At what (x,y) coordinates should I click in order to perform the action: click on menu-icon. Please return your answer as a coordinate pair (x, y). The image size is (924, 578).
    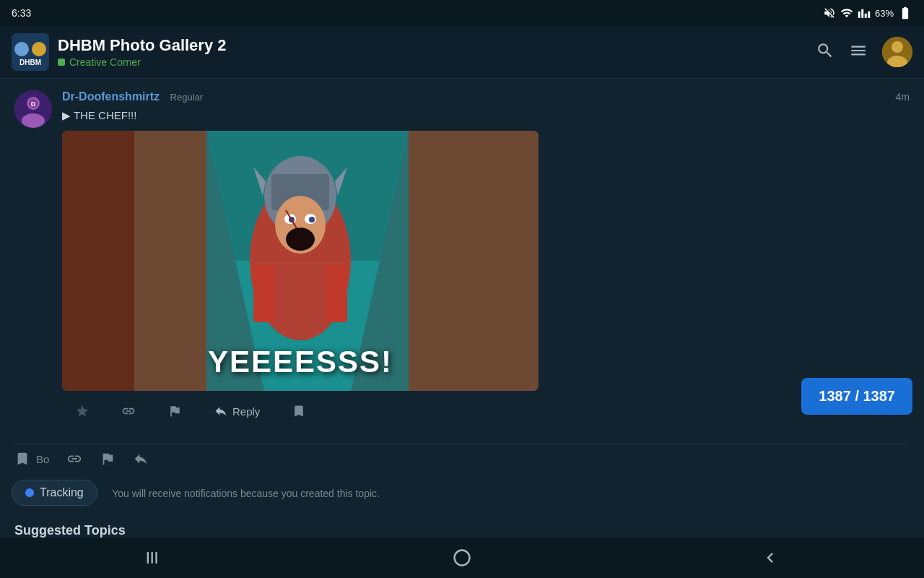
    Looking at the image, I should click on (858, 51).